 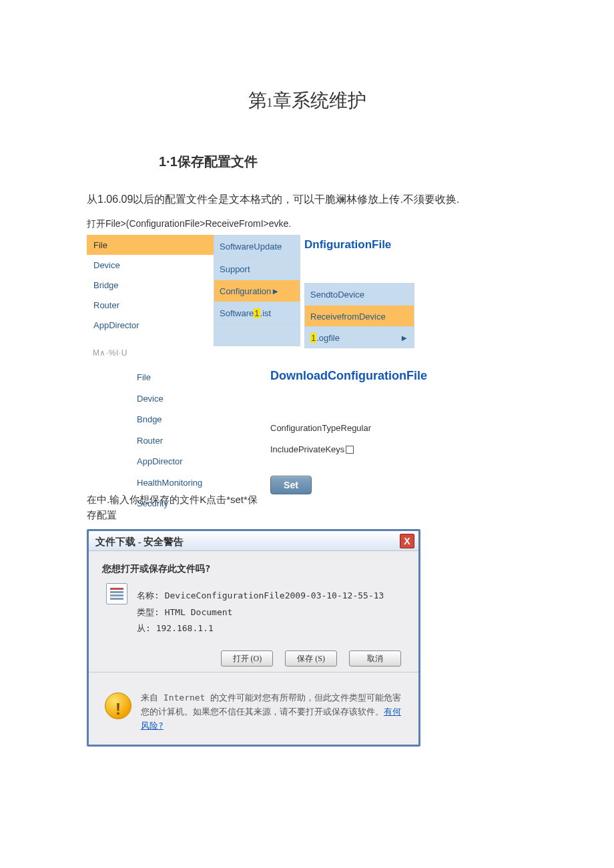 What do you see at coordinates (150, 285) in the screenshot?
I see `menu-a-bridge: Bridge` at bounding box center [150, 285].